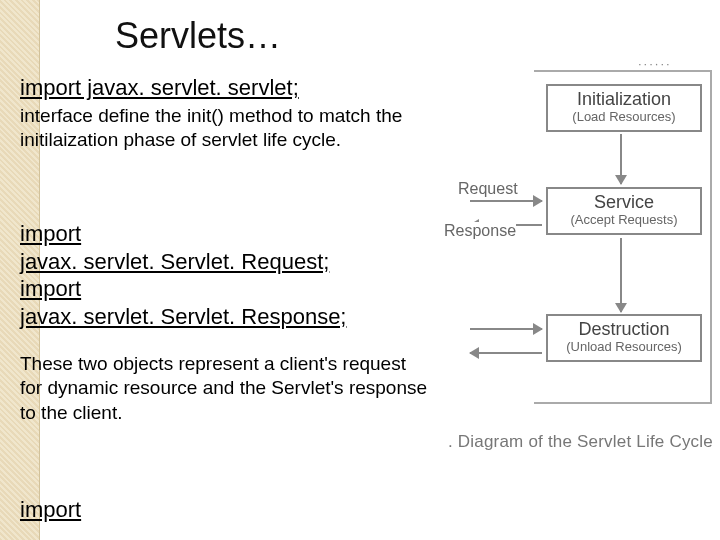 The image size is (720, 540). I want to click on import-statement: javax. servlet. Servlet. Response;, so click(225, 317).